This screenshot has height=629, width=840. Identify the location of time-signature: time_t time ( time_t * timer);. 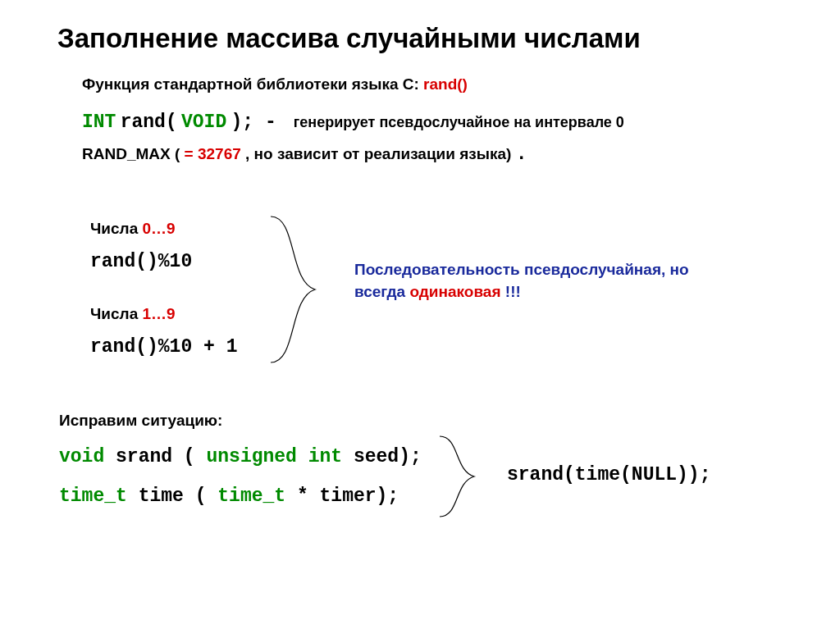
(240, 496).